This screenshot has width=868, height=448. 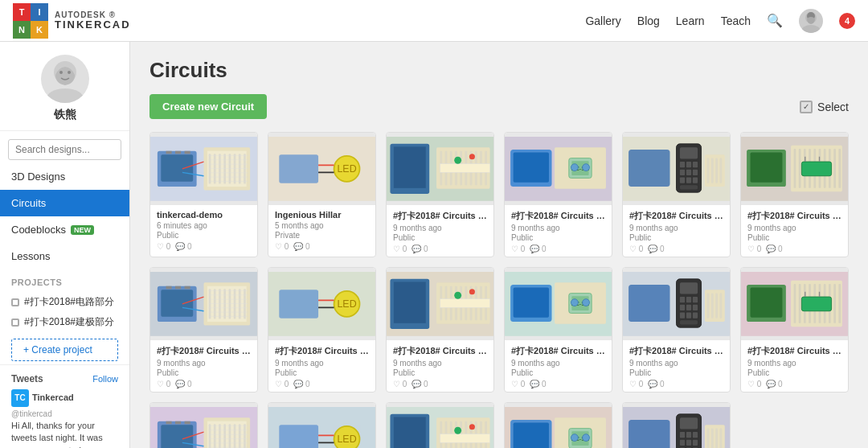 What do you see at coordinates (794, 195) in the screenshot?
I see `circuit-card: #打卡2018# Circuits 10 - 说...9 months agoP…` at bounding box center [794, 195].